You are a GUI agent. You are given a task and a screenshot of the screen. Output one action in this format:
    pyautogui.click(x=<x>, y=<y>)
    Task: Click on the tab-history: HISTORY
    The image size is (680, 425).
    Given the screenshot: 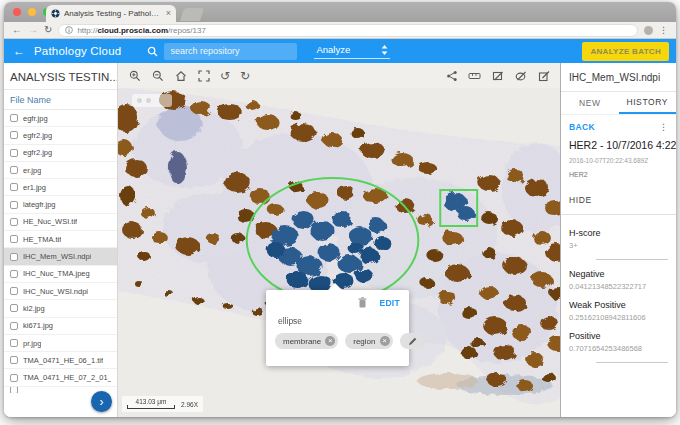 What is the action you would take?
    pyautogui.click(x=648, y=103)
    